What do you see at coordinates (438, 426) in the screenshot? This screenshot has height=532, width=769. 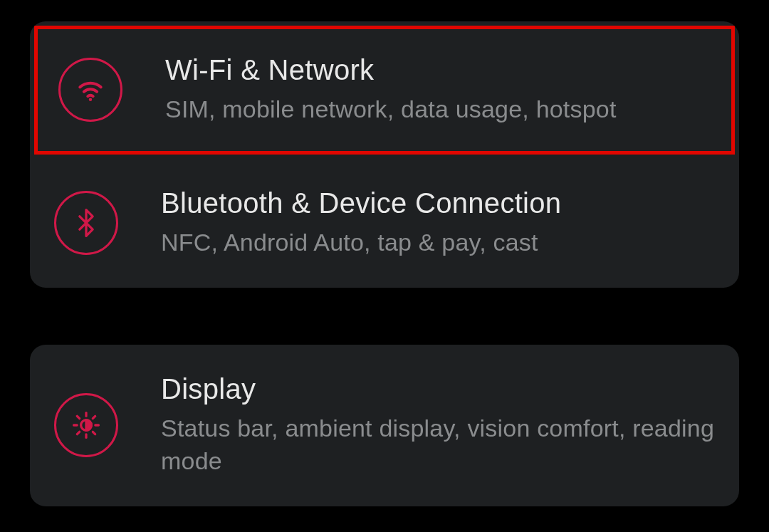 I see `settings-item-text: Display Status bar, ambient display, vis…` at bounding box center [438, 426].